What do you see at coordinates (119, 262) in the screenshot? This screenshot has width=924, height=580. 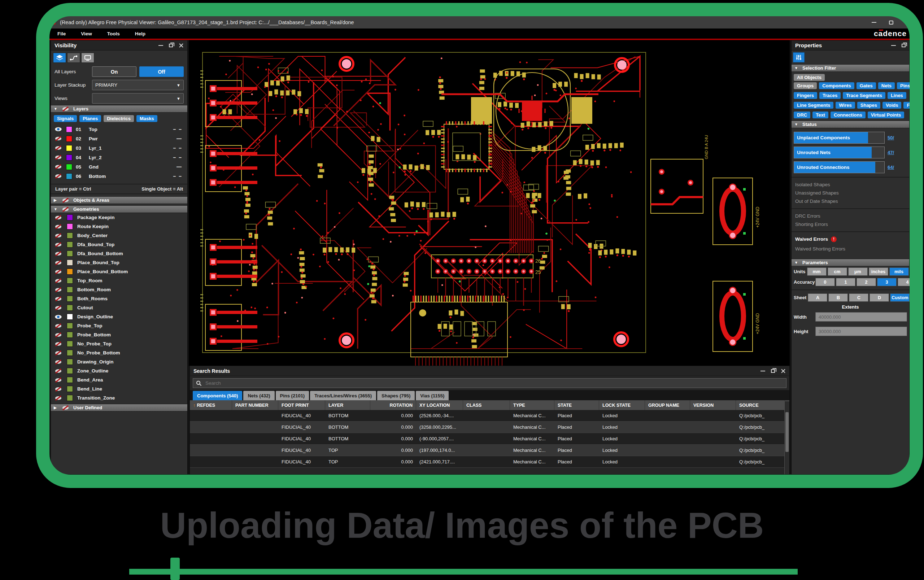 I see `geometry-row: Place_Bound_Top` at bounding box center [119, 262].